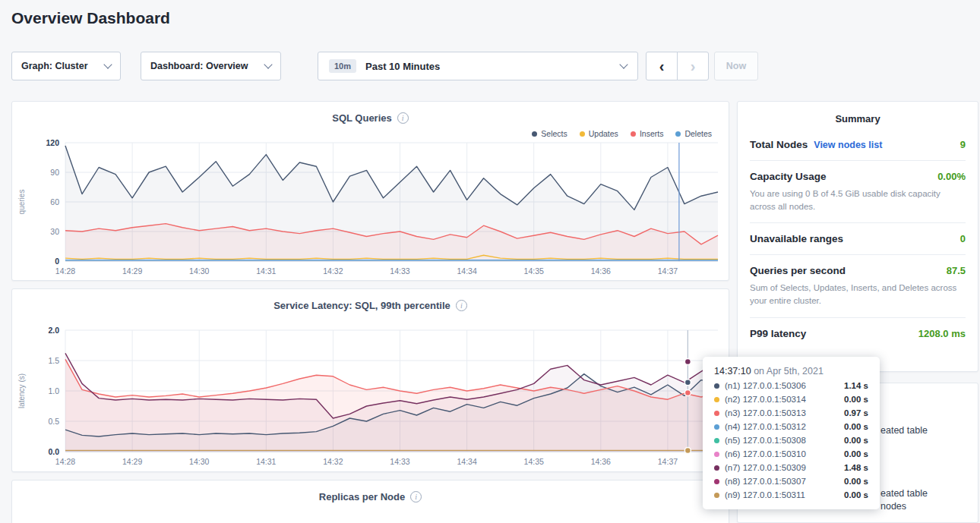  What do you see at coordinates (55, 202) in the screenshot?
I see `svg-text: 60` at bounding box center [55, 202].